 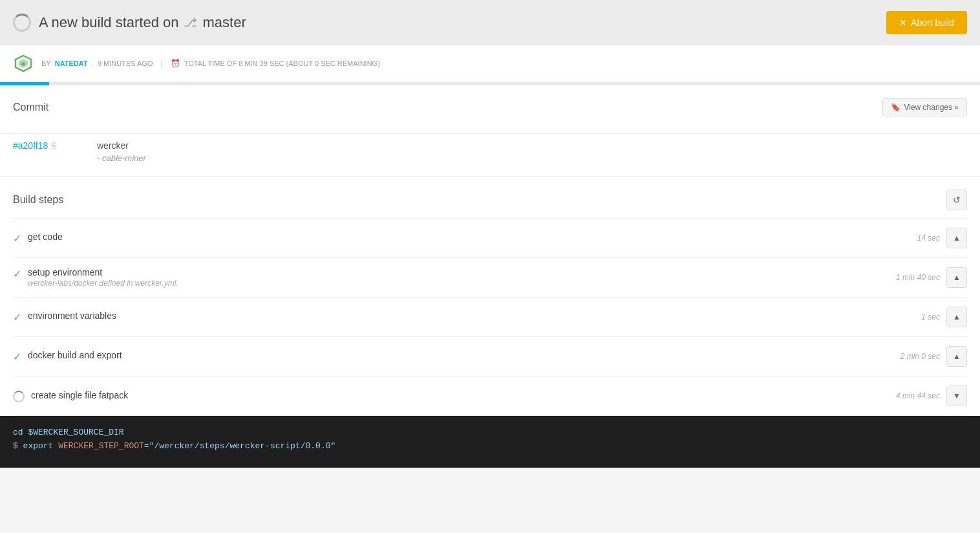 What do you see at coordinates (490, 155) in the screenshot?
I see `commit-info: #a20ff18 ⎘ wercker - cable-miner` at bounding box center [490, 155].